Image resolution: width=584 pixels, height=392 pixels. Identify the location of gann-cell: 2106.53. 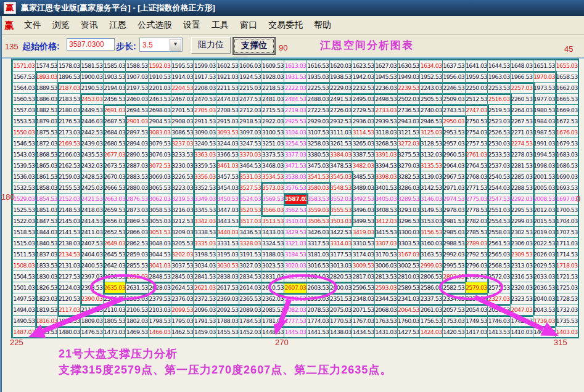
(137, 309).